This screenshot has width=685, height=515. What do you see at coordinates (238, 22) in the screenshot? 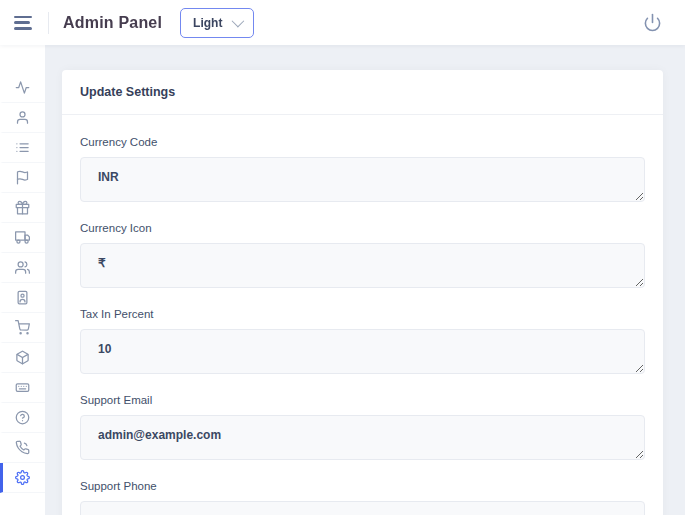
I see `chevron-down-icon` at bounding box center [238, 22].